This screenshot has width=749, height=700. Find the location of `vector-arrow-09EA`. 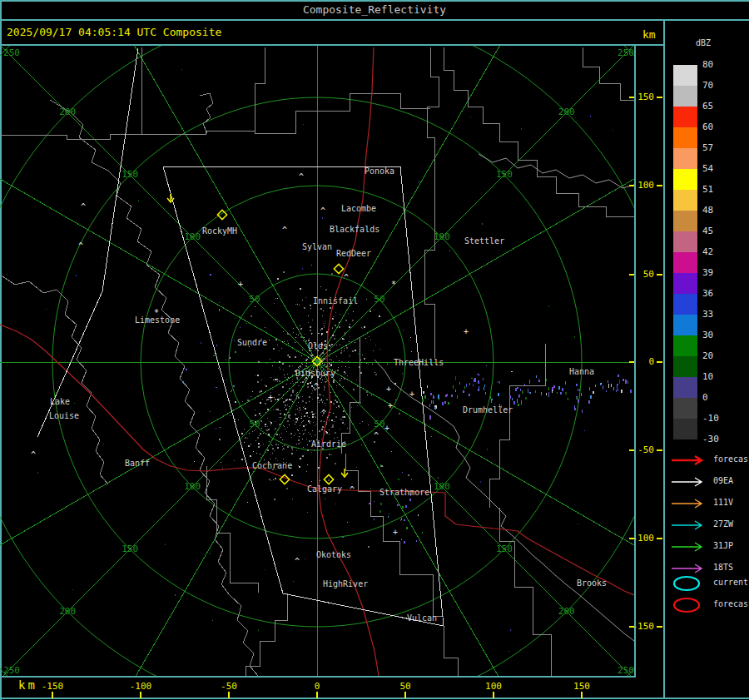

vector-arrow-09EA is located at coordinates (688, 482).